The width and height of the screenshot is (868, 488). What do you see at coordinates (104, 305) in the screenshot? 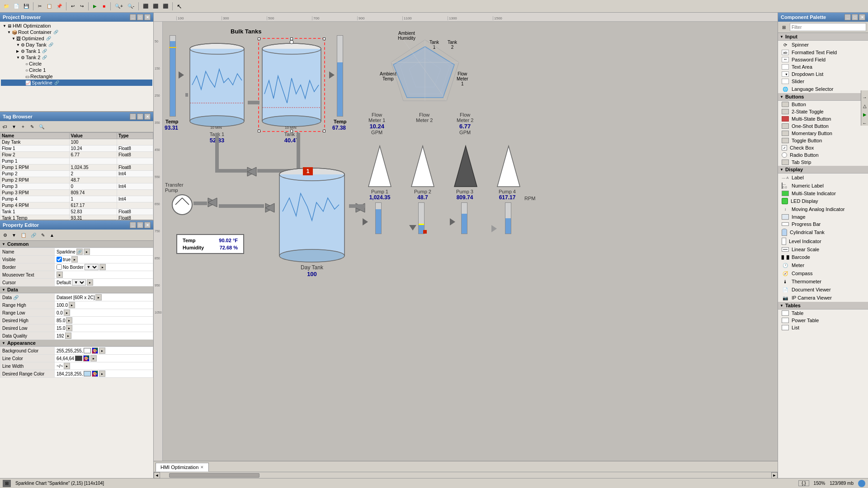
I see `prop-value-rangehigh: 100.0 ▸` at bounding box center [104, 305].